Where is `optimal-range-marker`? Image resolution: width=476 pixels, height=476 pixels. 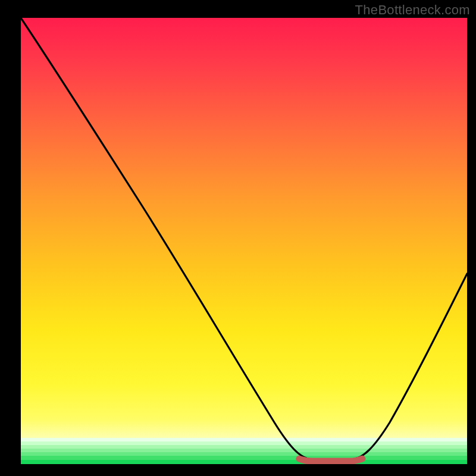 optimal-range-marker is located at coordinates (331, 460).